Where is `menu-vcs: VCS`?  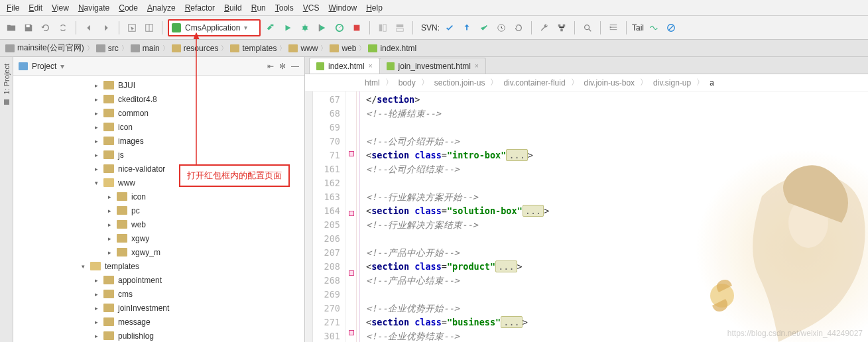 menu-vcs: VCS is located at coordinates (312, 8).